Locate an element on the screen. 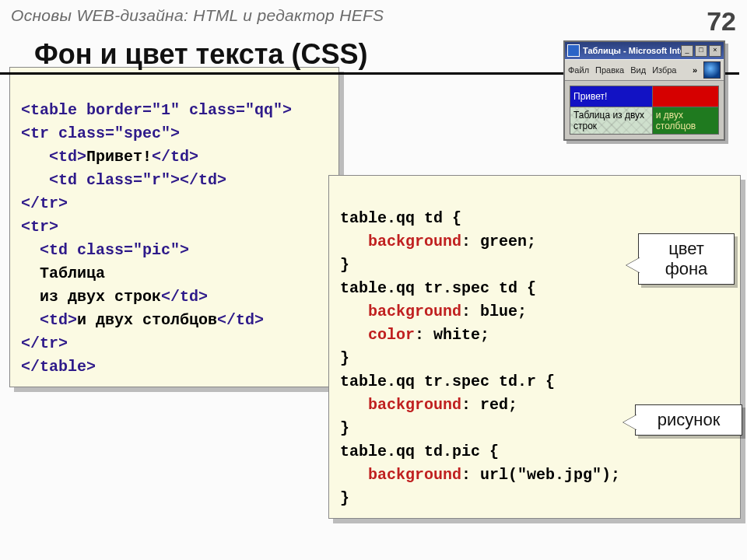 This screenshot has width=747, height=560. menu-item-file: Файл is located at coordinates (579, 70).